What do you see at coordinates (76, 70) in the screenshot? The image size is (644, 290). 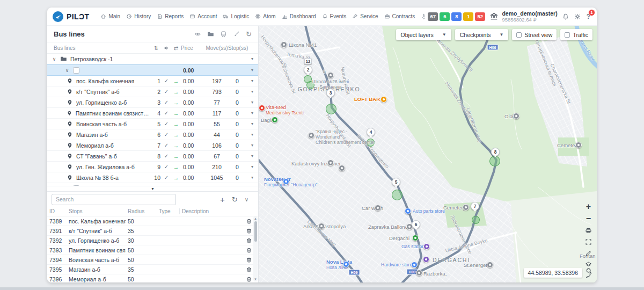 I see `group-checkbox` at bounding box center [76, 70].